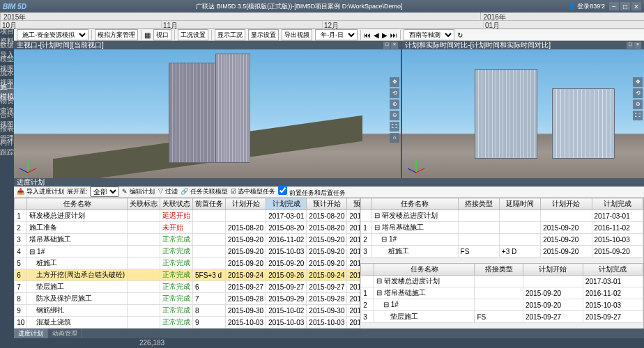  What do you see at coordinates (394, 138) in the screenshot?
I see `home-icon: ⌂` at bounding box center [394, 138].